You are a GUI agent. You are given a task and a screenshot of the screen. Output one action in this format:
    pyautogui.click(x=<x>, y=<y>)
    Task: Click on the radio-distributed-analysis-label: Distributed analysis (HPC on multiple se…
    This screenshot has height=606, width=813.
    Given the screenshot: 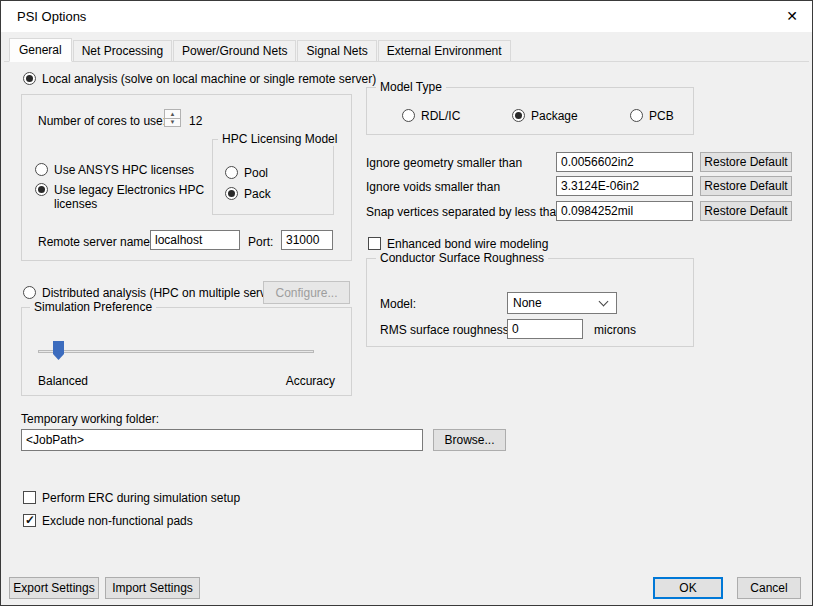 What is the action you would take?
    pyautogui.click(x=164, y=293)
    